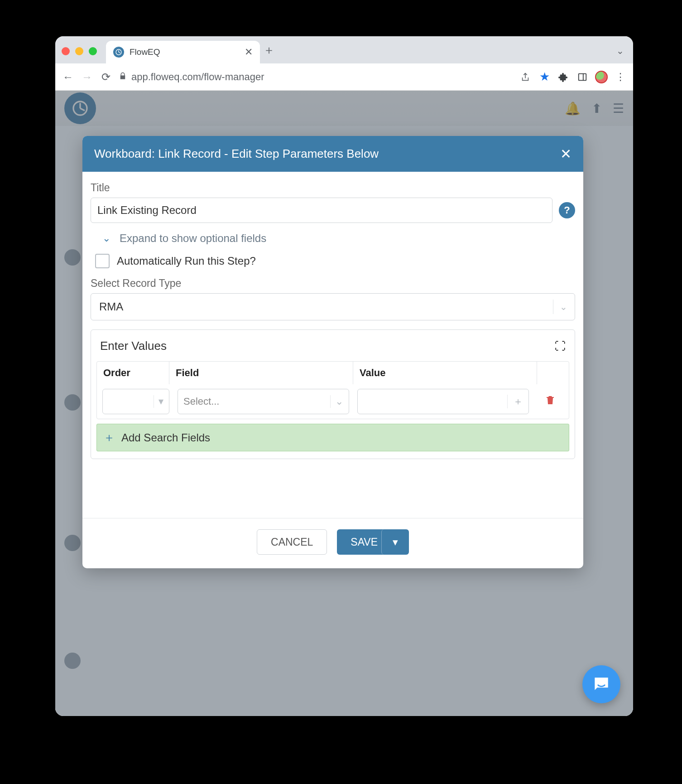  I want to click on browser-menu-button: ⋮, so click(620, 77).